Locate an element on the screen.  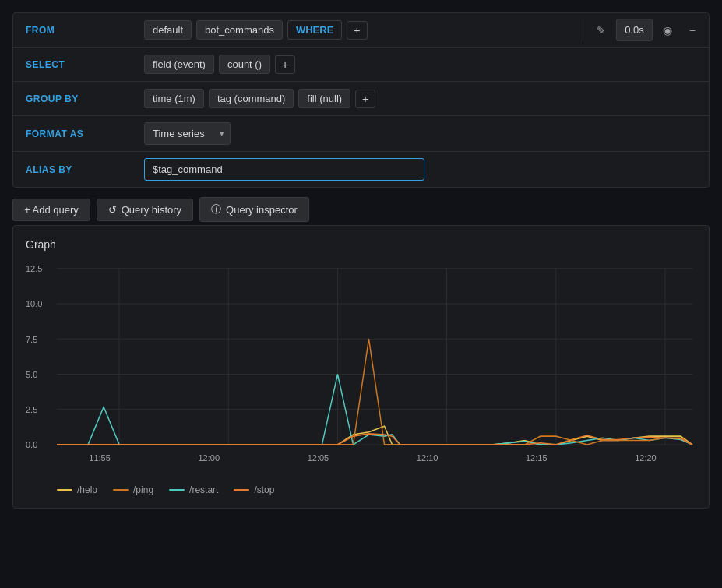
remove-btn: − is located at coordinates (692, 30).